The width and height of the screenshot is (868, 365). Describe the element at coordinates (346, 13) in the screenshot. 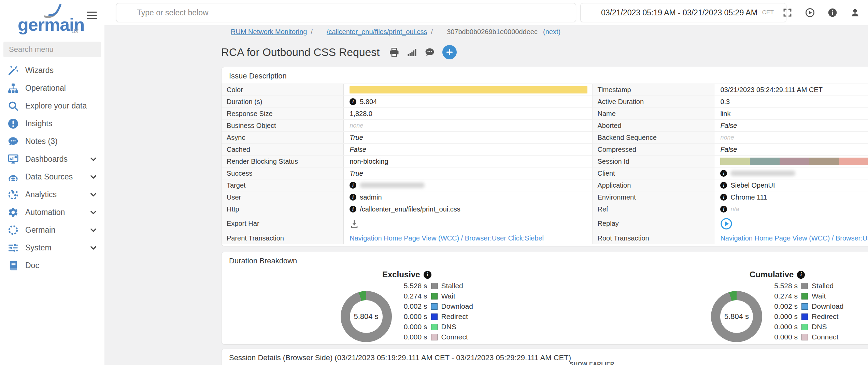

I see `global-search` at that location.